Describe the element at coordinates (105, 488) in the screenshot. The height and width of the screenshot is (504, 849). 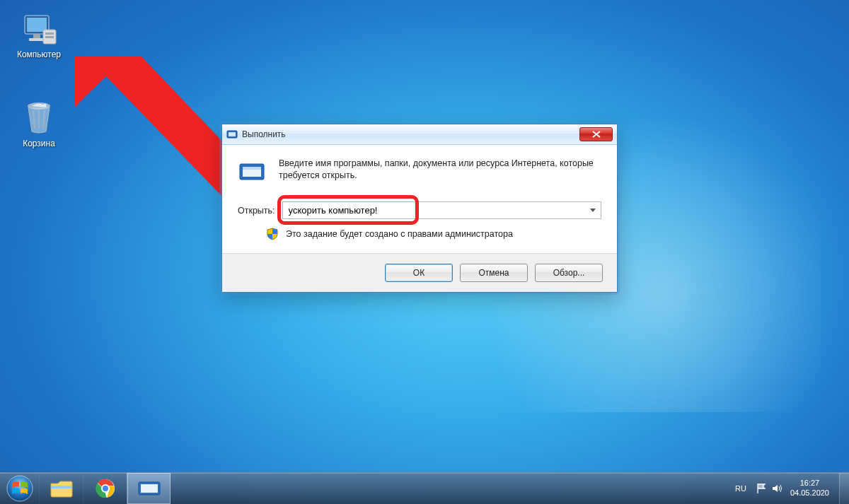
I see `chrome-icon` at that location.